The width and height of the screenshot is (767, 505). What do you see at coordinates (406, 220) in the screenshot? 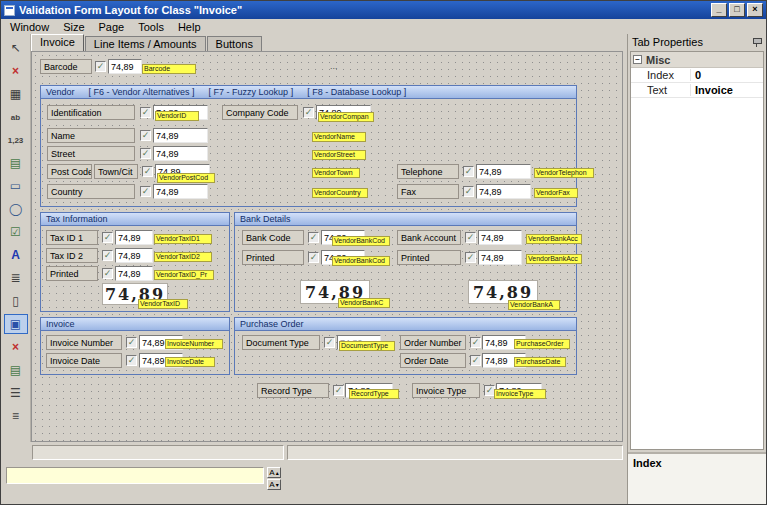
I see `bank-group-header: Bank Details` at bounding box center [406, 220].